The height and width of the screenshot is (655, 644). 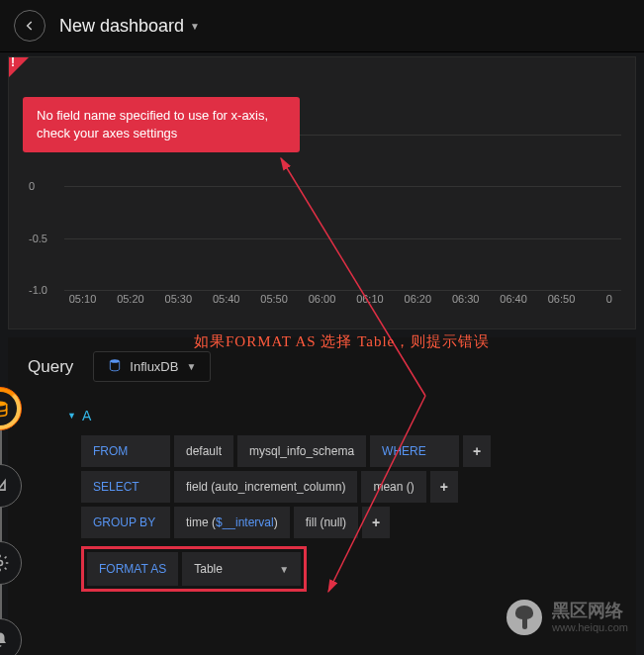 I want to click on x-tick: 05:10, so click(x=83, y=299).